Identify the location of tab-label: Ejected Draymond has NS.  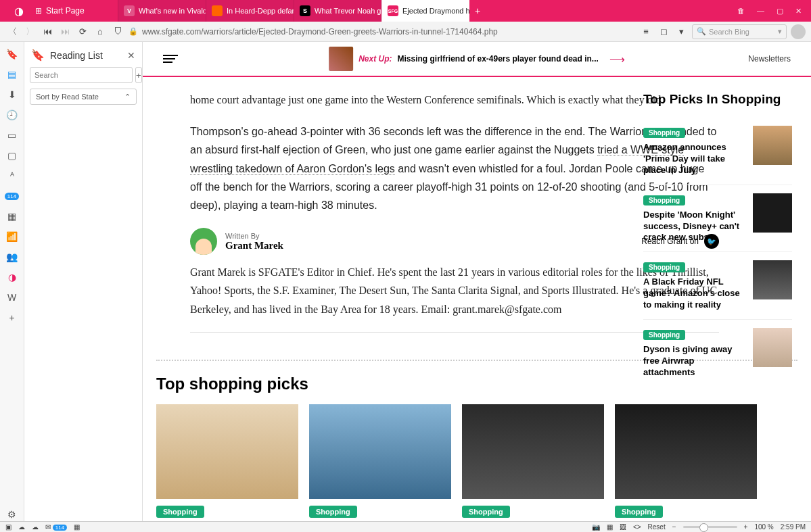
(436, 11).